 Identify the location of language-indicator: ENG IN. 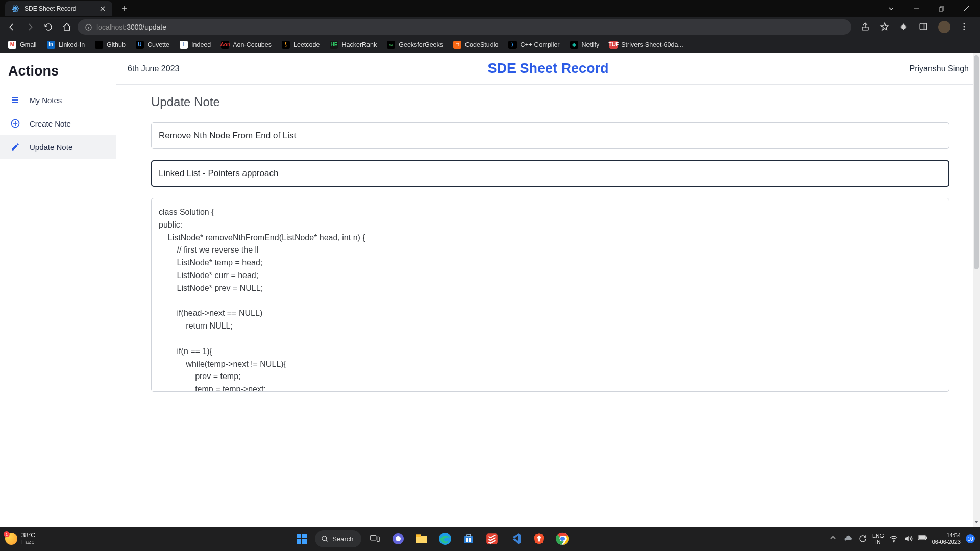
(878, 539).